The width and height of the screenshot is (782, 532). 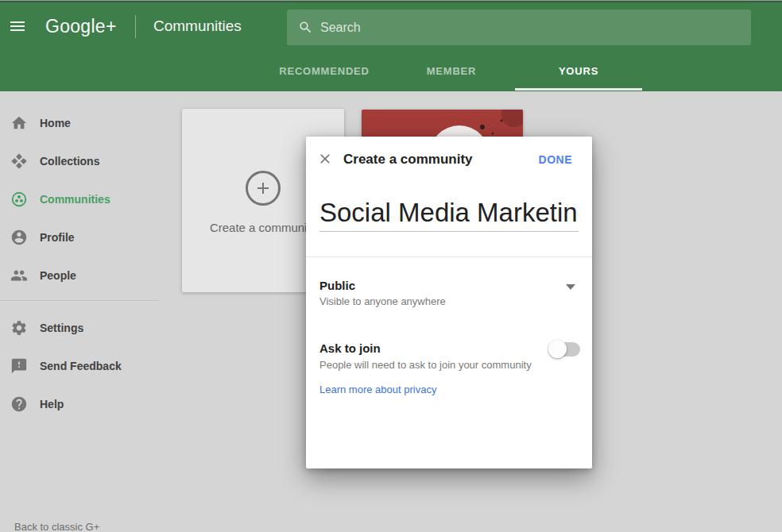 What do you see at coordinates (449, 257) in the screenshot?
I see `dialog-divider` at bounding box center [449, 257].